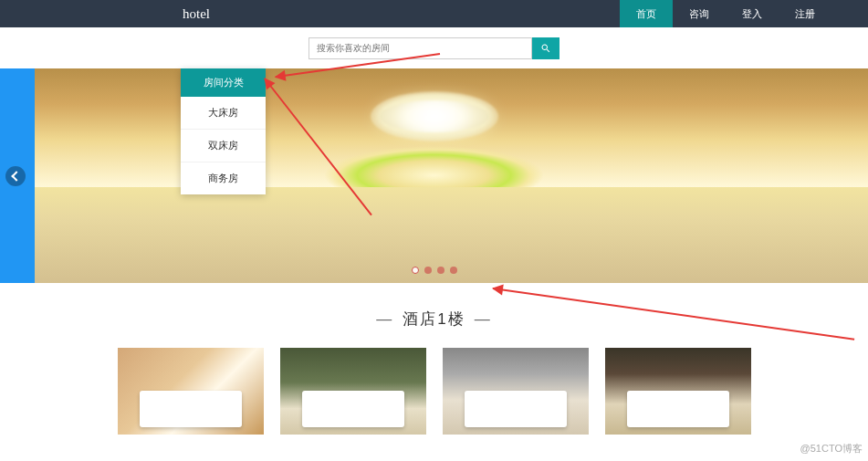 Image resolution: width=868 pixels, height=461 pixels. Describe the element at coordinates (434, 270) in the screenshot. I see `carousel-dots` at that location.